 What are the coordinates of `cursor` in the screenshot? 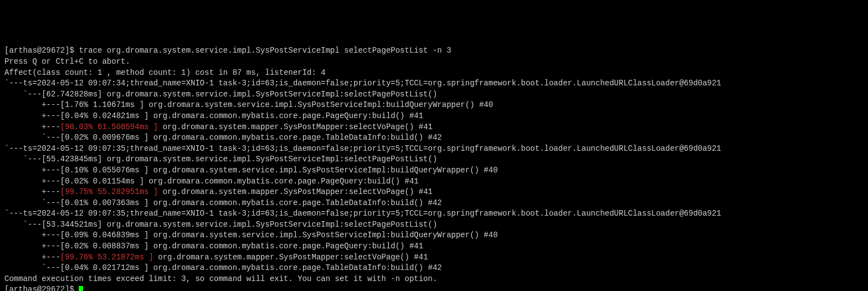 It's located at (81, 288).